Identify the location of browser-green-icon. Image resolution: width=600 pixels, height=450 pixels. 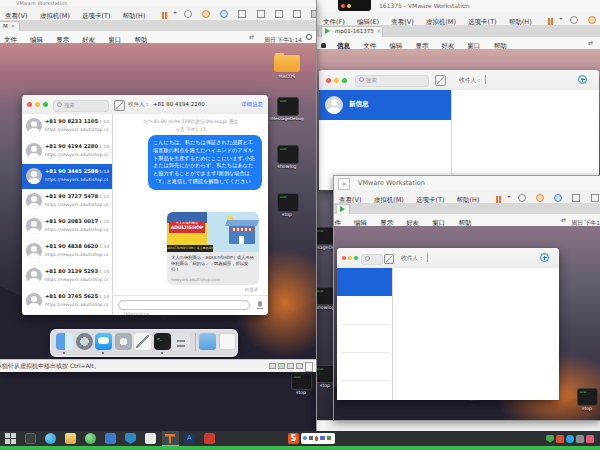
(90, 438).